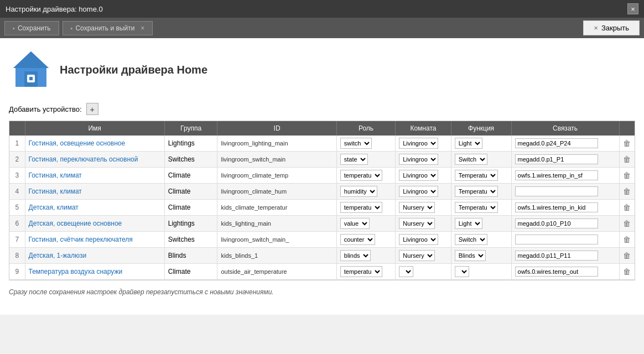  What do you see at coordinates (470, 256) in the screenshot?
I see `func-select: Blinds` at bounding box center [470, 256].